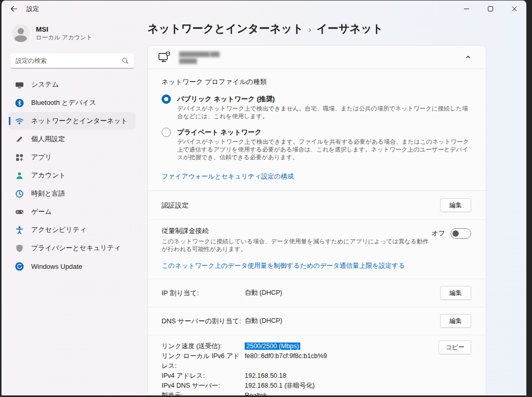  Describe the element at coordinates (20, 212) in the screenshot. I see `gaming-icon` at that location.